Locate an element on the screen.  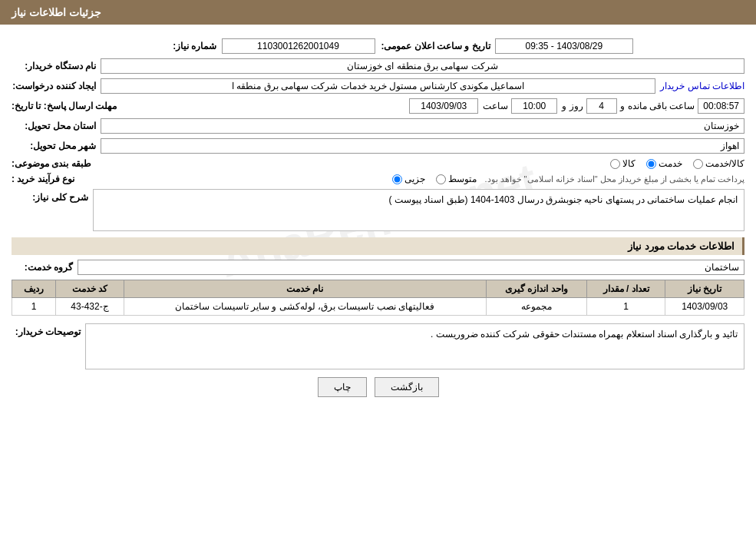
tabe-radio-group: کالا/خدمت خدمت کالا is located at coordinates (677, 164).